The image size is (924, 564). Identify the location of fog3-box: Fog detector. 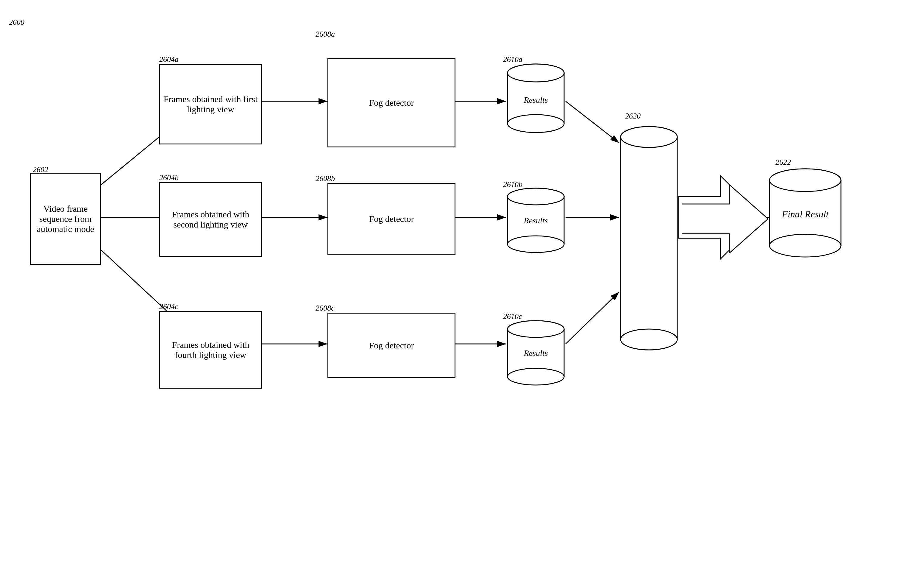
(392, 345).